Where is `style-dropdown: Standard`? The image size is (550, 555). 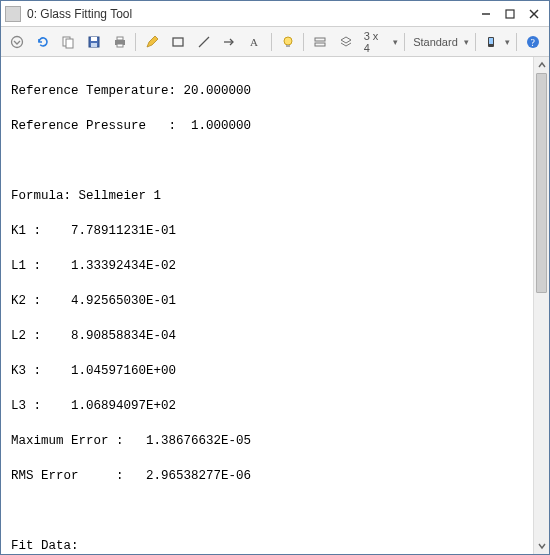 style-dropdown: Standard is located at coordinates (436, 42).